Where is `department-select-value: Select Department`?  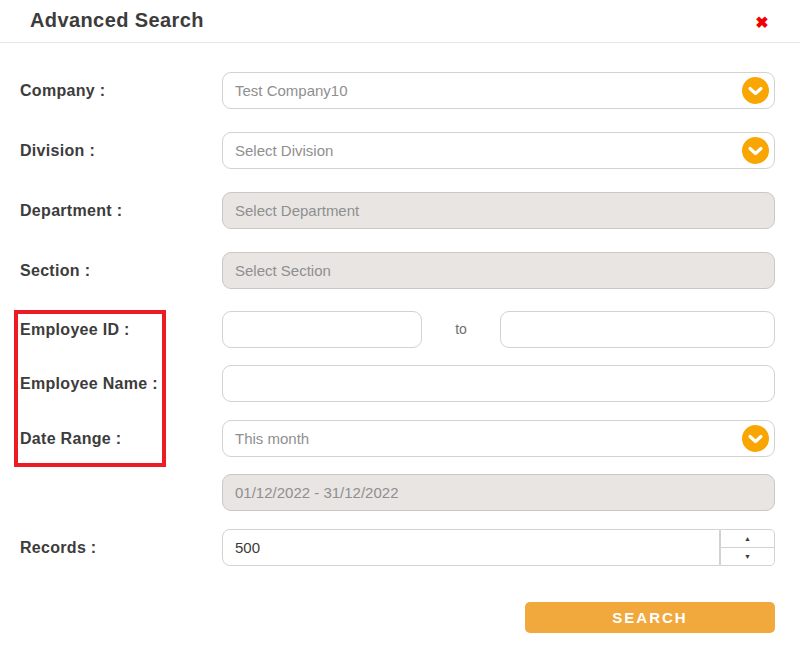
department-select-value: Select Department is located at coordinates (297, 210).